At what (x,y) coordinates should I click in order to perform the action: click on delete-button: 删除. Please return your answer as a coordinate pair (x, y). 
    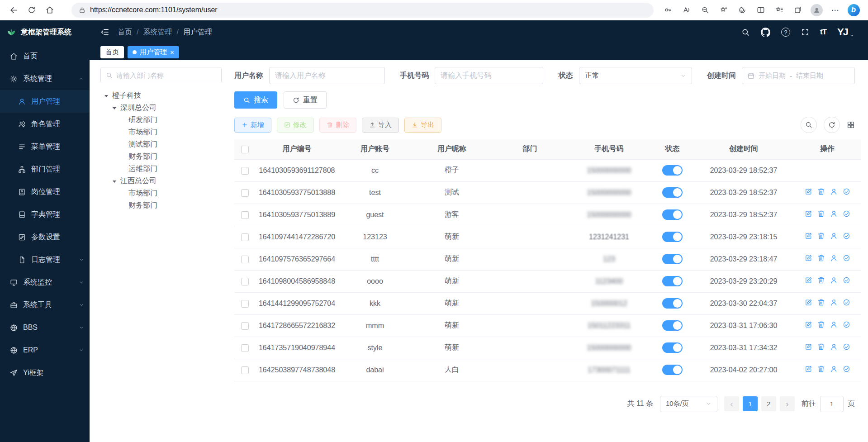
    Looking at the image, I should click on (338, 125).